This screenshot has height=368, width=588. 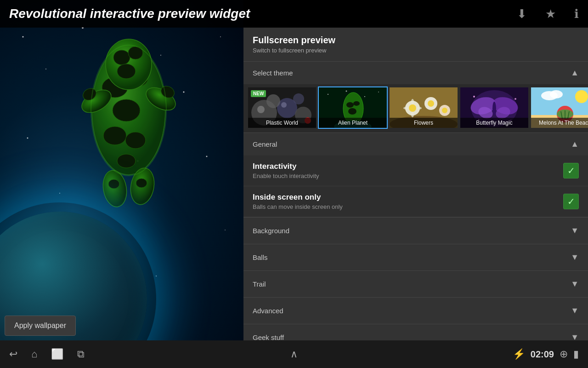 What do you see at coordinates (577, 14) in the screenshot?
I see `info-icon: ℹ` at bounding box center [577, 14].